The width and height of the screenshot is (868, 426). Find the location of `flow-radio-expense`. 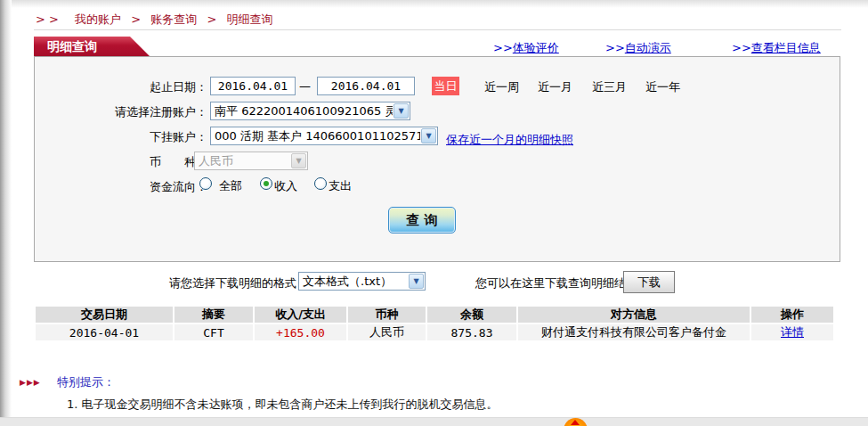

flow-radio-expense is located at coordinates (320, 184).